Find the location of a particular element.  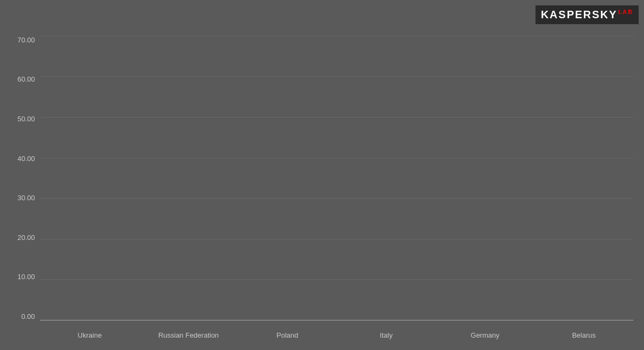

y-label: 20.00 is located at coordinates (26, 237).